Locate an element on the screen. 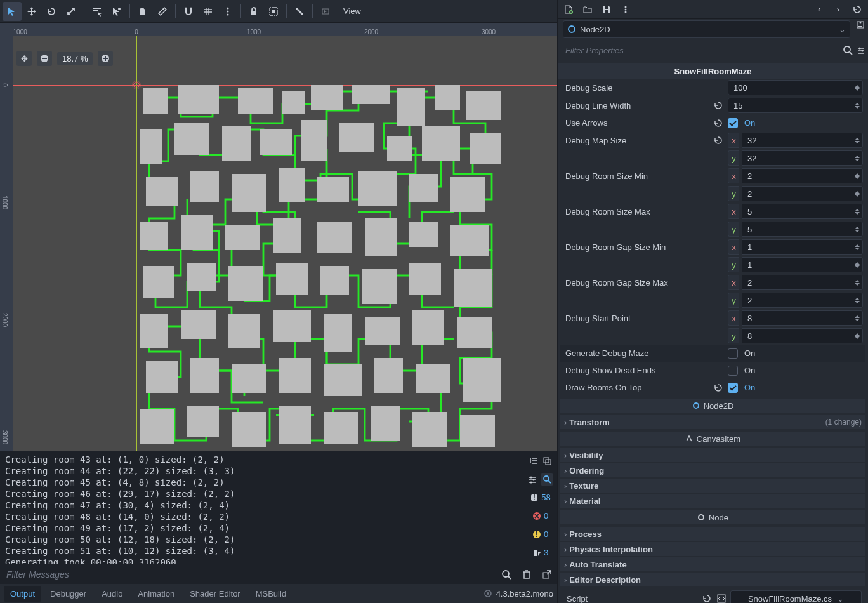  category-material: ›Material is located at coordinates (713, 501).